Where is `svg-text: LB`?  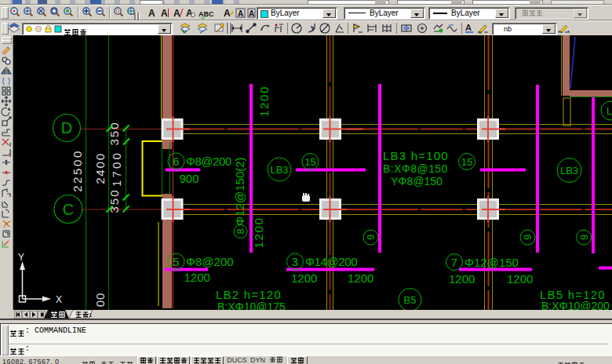 svg-text: LB is located at coordinates (609, 111).